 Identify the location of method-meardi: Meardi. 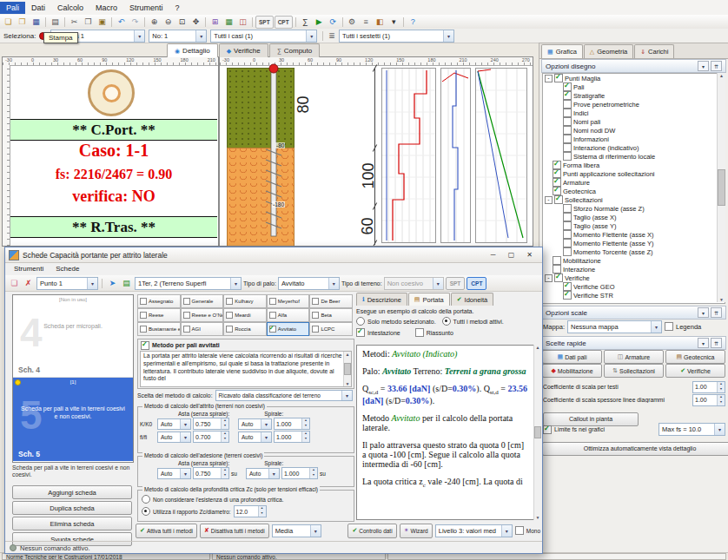
(245, 315).